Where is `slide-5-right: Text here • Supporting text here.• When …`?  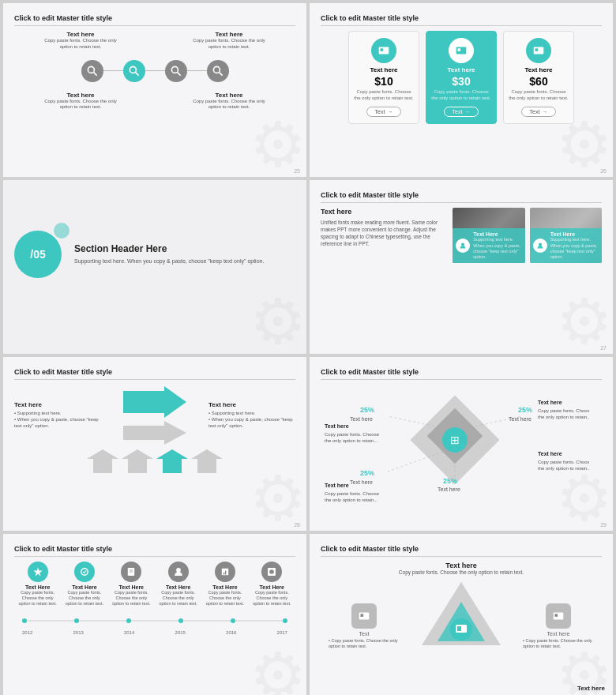
slide-5-right: Text here • Supporting text here.• When … is located at coordinates (252, 415).